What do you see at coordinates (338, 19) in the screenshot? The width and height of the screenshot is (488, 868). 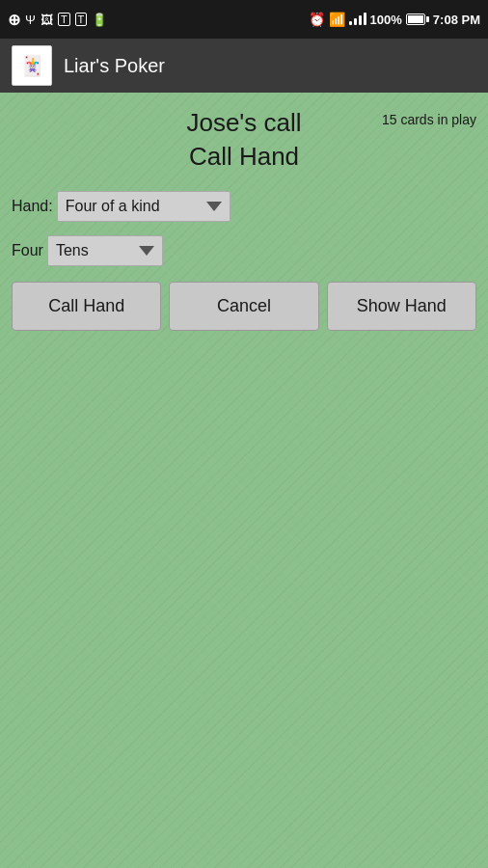 I see `wifi-icon: 📶` at bounding box center [338, 19].